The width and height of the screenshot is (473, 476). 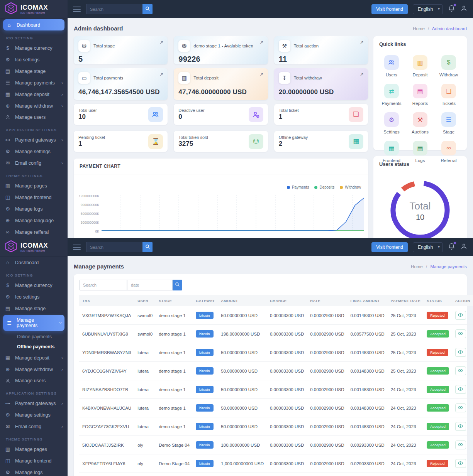 I want to click on quick-link-referral: ∞Referral, so click(x=449, y=152).